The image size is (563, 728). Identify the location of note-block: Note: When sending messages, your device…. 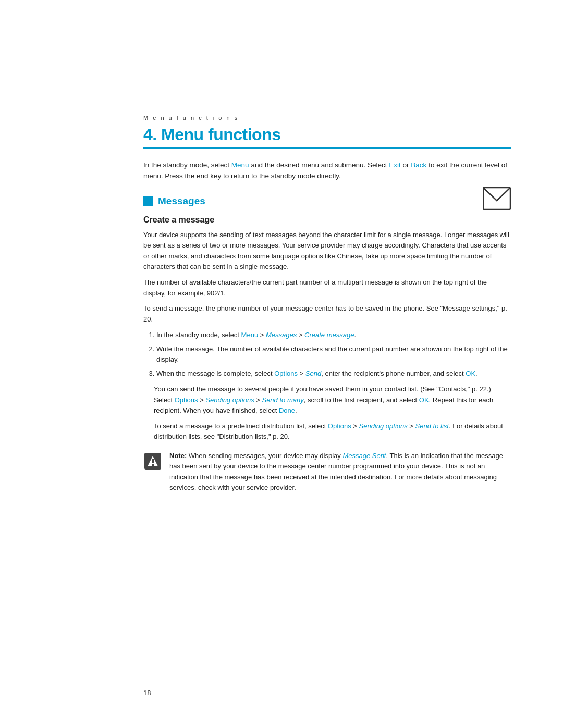
(327, 472).